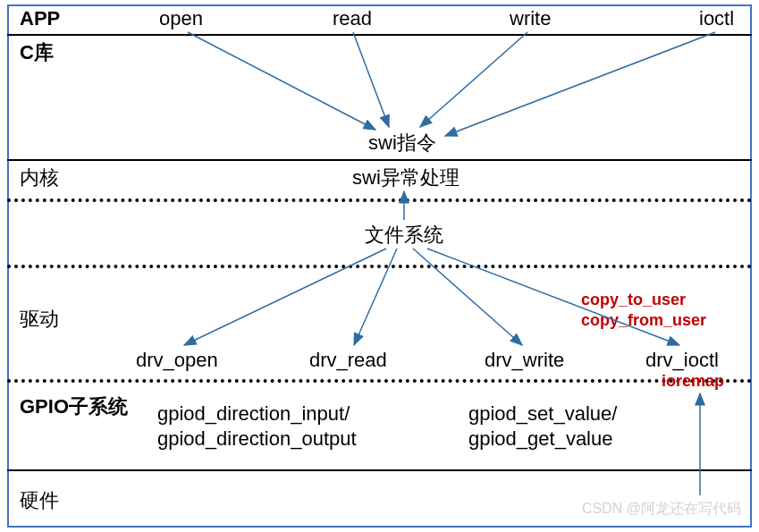 This screenshot has height=532, width=759. What do you see at coordinates (662, 510) in the screenshot?
I see `watermark: CSDN @阿龙还在写代码` at bounding box center [662, 510].